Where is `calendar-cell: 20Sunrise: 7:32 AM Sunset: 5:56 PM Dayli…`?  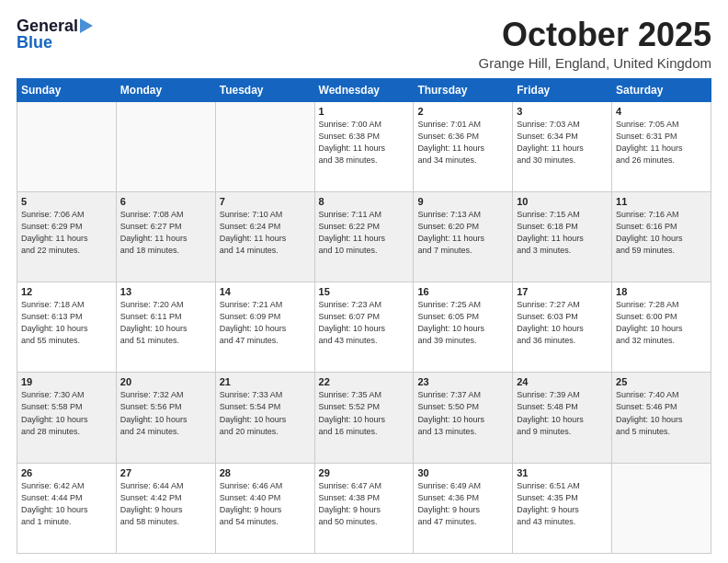 calendar-cell: 20Sunrise: 7:32 AM Sunset: 5:56 PM Dayli… is located at coordinates (165, 418).